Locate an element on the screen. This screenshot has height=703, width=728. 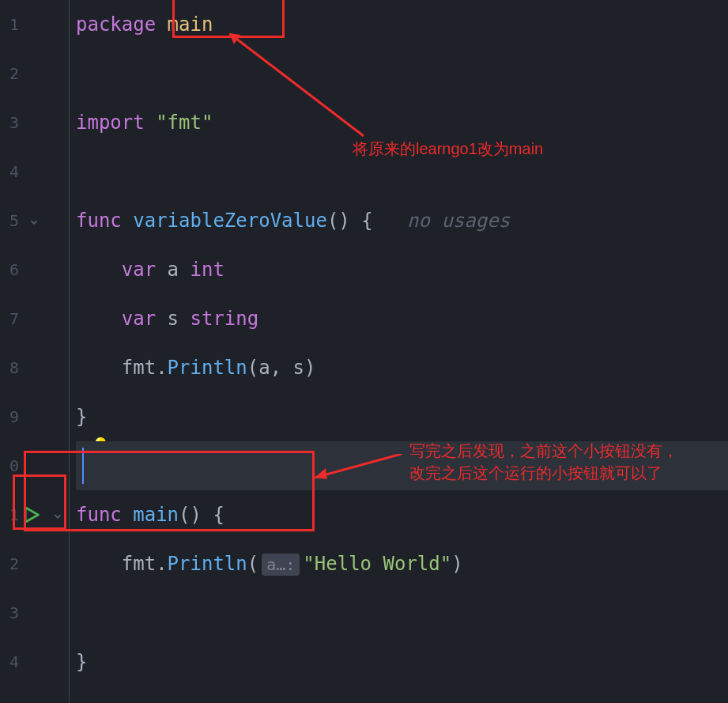
code-line-11: func main() { is located at coordinates (402, 515).